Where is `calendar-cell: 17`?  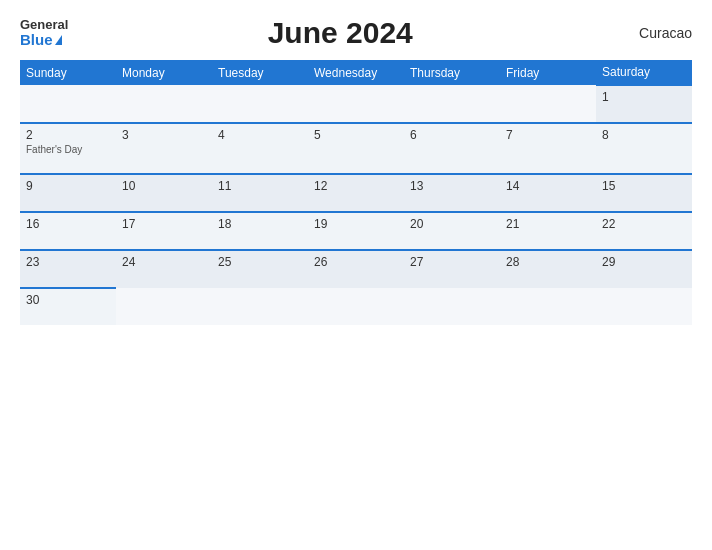
calendar-cell: 17 is located at coordinates (164, 231).